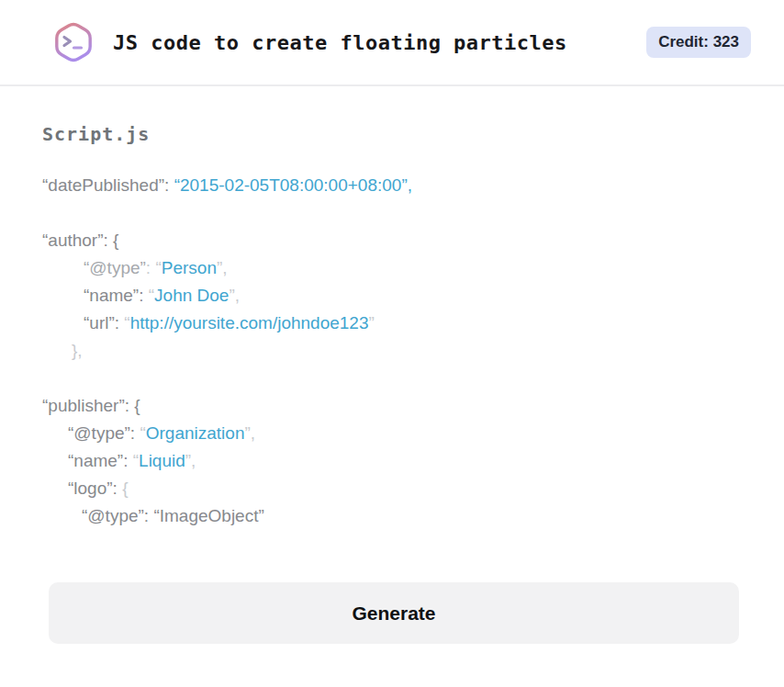 The height and width of the screenshot is (687, 784). I want to click on code-line: “url”: “http://yoursite.com/johndoe123”, so click(391, 323).